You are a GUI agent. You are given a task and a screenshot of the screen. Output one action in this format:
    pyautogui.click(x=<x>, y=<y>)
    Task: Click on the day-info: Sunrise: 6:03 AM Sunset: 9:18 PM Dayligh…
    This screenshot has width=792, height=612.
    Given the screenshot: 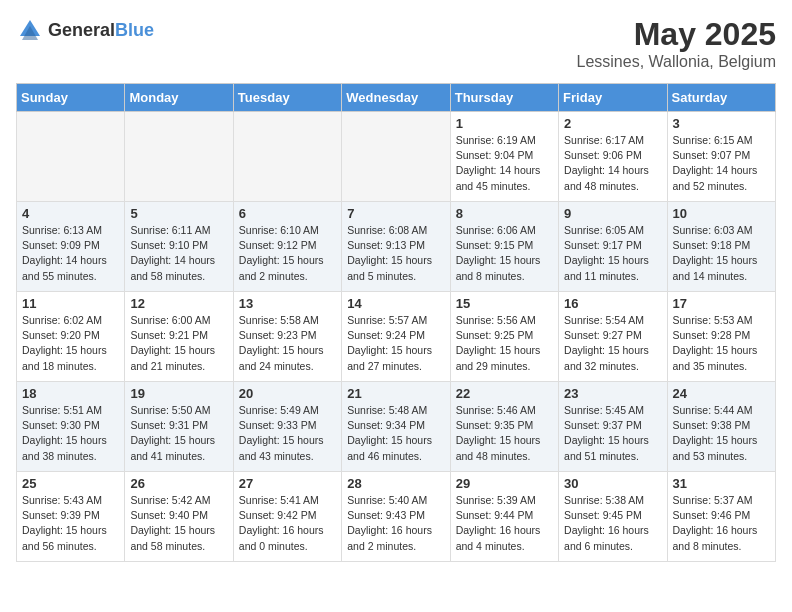 What is the action you would take?
    pyautogui.click(x=722, y=254)
    